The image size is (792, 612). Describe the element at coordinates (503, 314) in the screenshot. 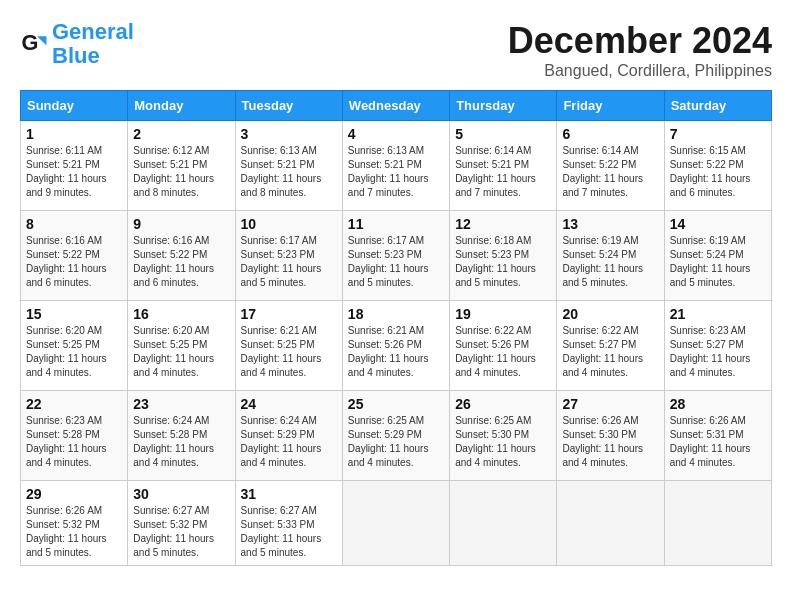

I see `day-number: 19` at that location.